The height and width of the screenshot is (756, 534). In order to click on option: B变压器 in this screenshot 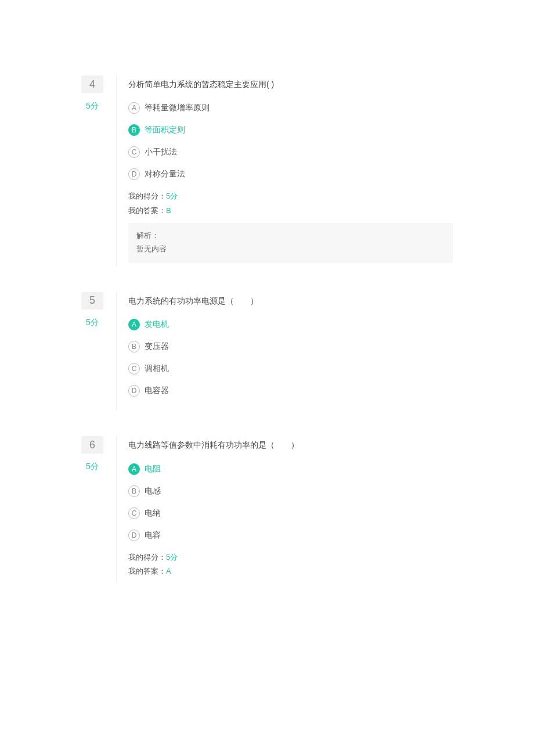, I will do `click(290, 347)`.